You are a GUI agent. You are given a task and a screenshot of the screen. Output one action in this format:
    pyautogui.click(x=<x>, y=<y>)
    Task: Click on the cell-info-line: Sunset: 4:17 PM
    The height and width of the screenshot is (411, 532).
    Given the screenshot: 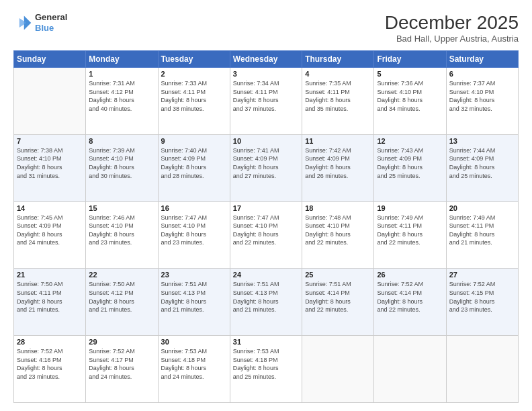 What is the action you would take?
    pyautogui.click(x=122, y=360)
    